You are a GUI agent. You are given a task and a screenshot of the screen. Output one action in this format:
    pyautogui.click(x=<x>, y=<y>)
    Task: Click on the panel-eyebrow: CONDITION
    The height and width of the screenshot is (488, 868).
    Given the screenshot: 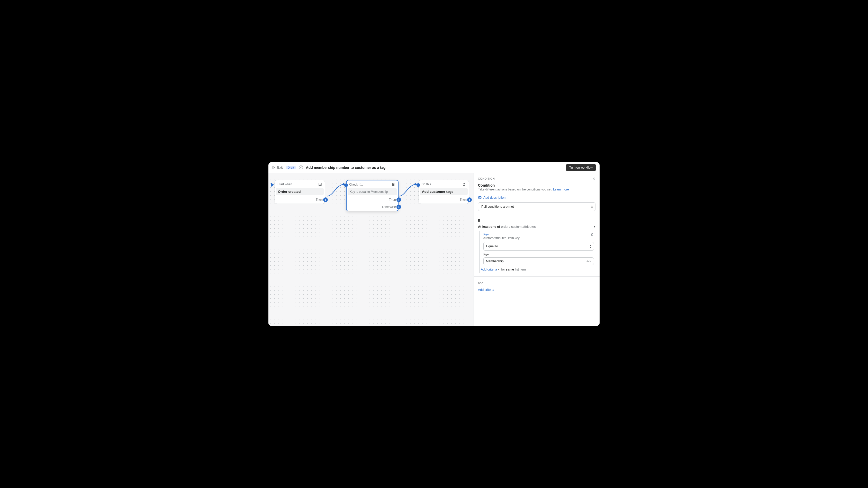 What is the action you would take?
    pyautogui.click(x=486, y=179)
    